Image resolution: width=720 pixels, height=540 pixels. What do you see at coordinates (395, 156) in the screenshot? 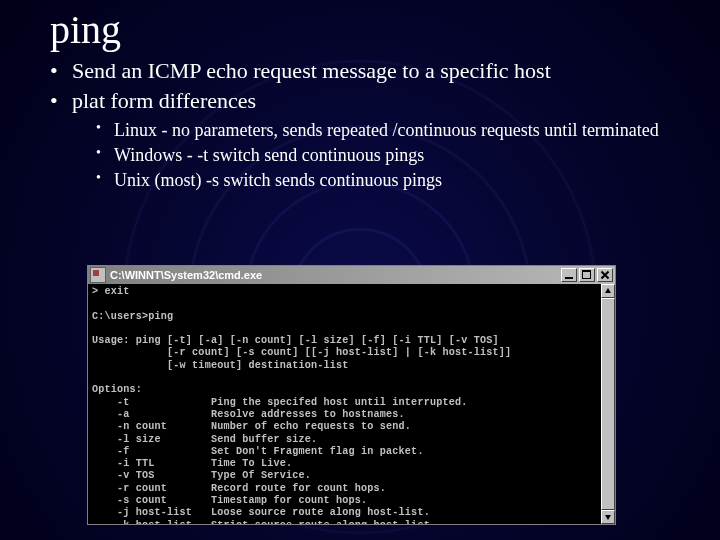
I see `sub-bullet-item: Windows - -t switch send continuous ping…` at bounding box center [395, 156].